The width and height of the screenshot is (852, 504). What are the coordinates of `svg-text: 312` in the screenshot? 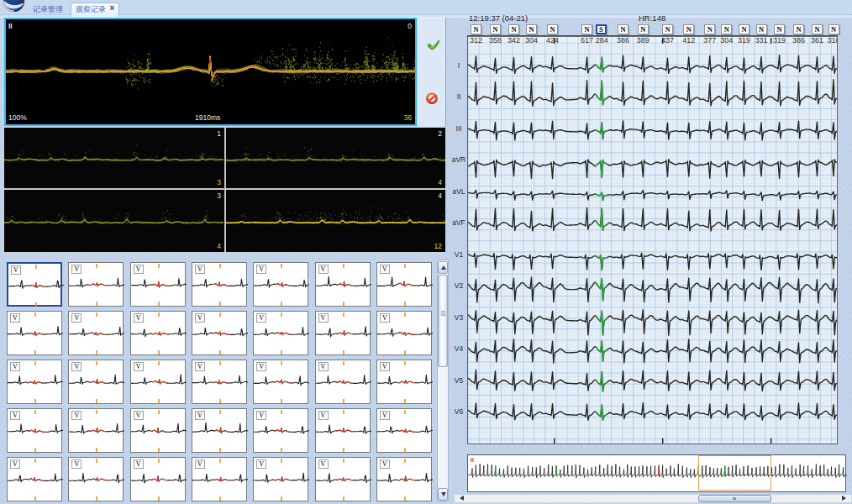 It's located at (476, 39).